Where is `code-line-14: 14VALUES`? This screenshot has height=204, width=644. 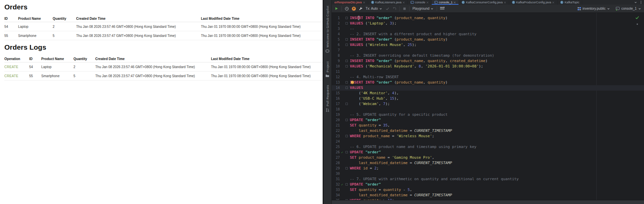 code-line-14: 14VALUES is located at coordinates (488, 88).